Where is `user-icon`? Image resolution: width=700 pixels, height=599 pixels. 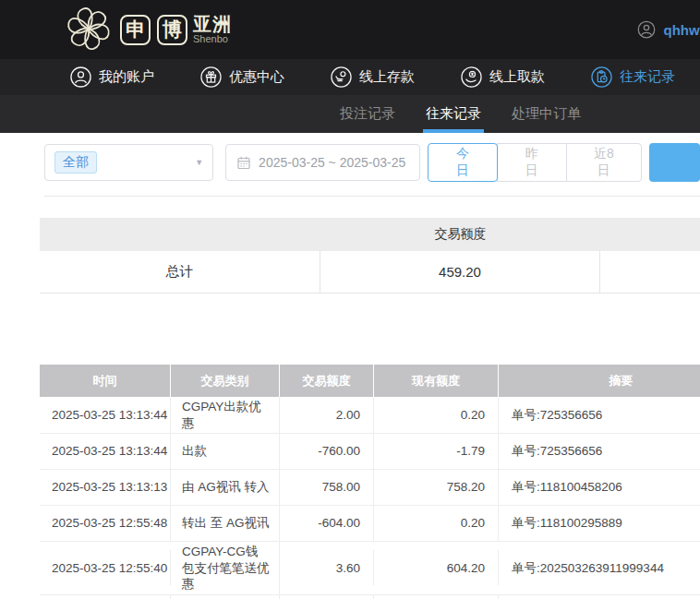 user-icon is located at coordinates (81, 78).